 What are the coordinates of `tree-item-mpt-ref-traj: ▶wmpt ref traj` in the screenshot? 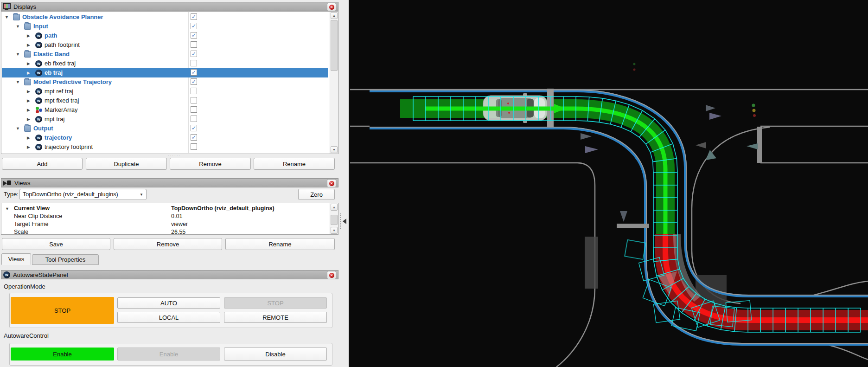 It's located at (165, 91).